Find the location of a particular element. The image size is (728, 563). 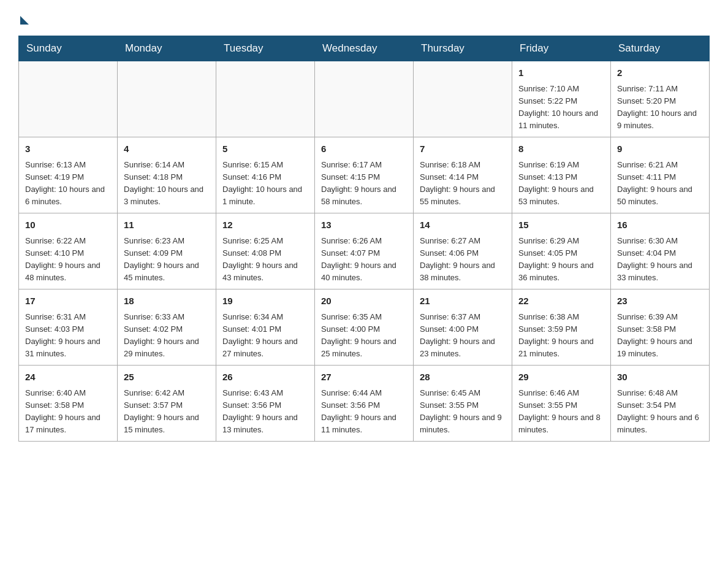

calendar-cell: 6Sunrise: 6:17 AMSunset: 4:15 PMDaylight… is located at coordinates (364, 175).